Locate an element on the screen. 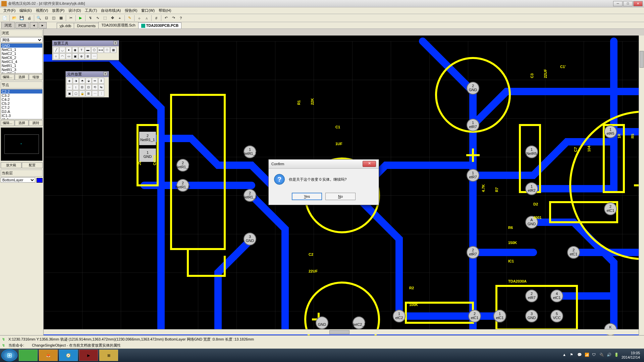 The height and width of the screenshot is (362, 644). redo-icon: ↷ is located at coordinates (173, 18).